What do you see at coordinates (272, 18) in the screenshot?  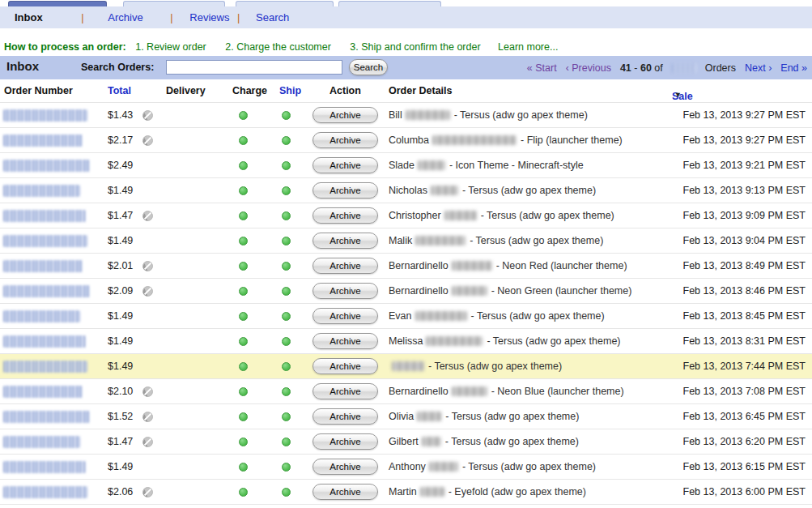 I see `nav-item-search: Search` at bounding box center [272, 18].